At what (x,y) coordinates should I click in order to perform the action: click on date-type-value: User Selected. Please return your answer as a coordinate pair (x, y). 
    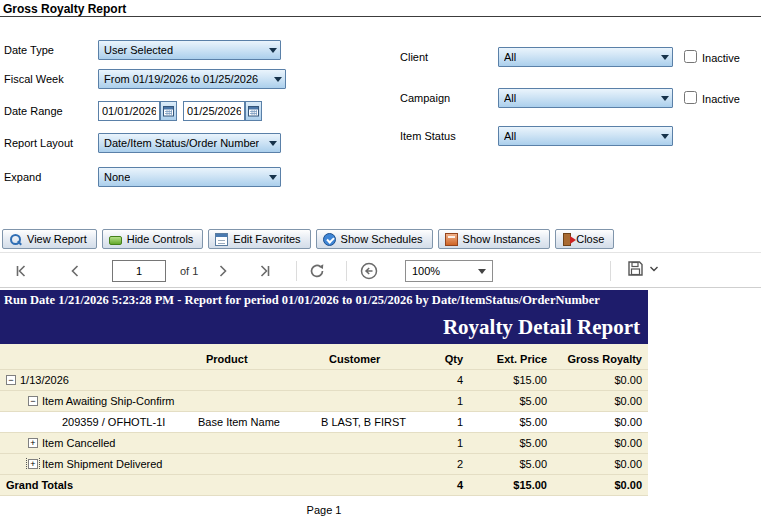
    Looking at the image, I should click on (138, 50).